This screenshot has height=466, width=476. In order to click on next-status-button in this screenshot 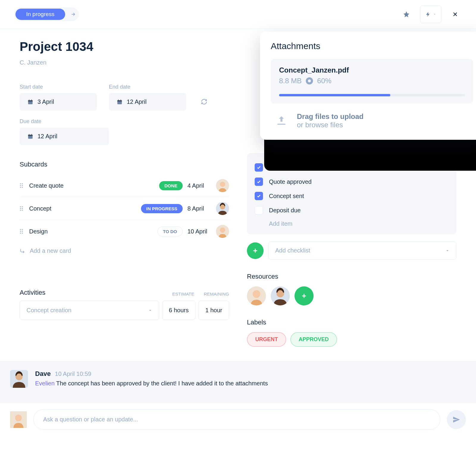, I will do `click(73, 14)`.